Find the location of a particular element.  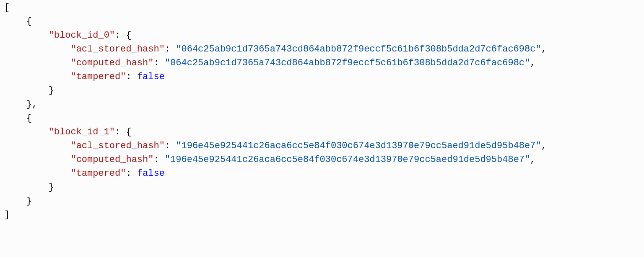

block-key: block_id_1 is located at coordinates (82, 132).